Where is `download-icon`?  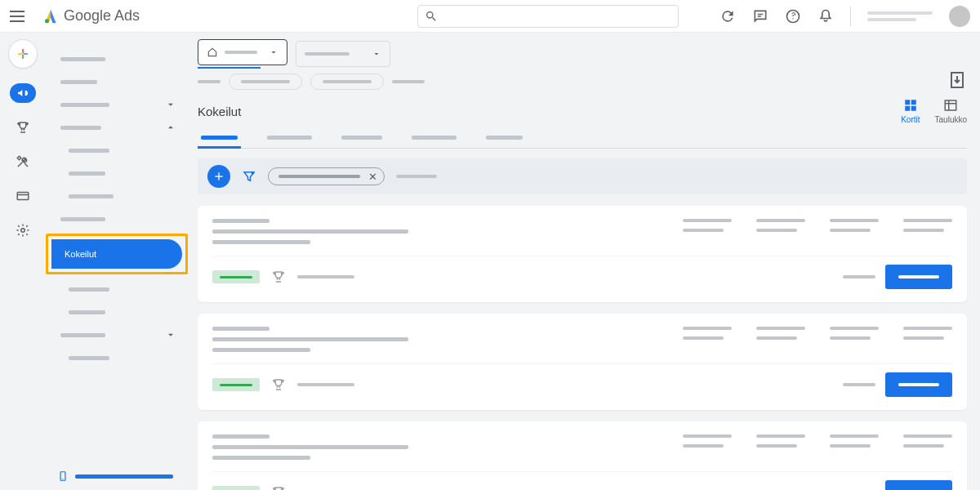
download-icon is located at coordinates (957, 80).